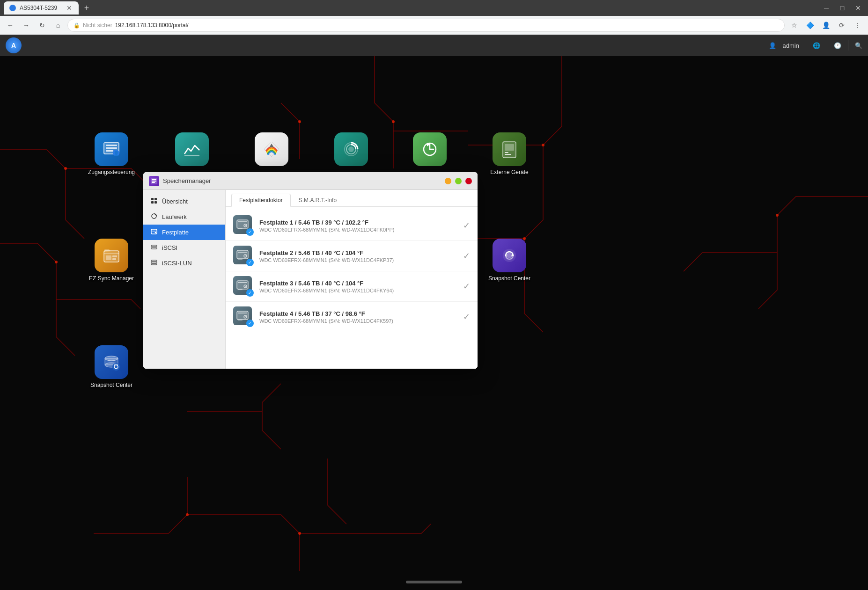 The image size is (868, 590). Describe the element at coordinates (26, 25) in the screenshot. I see `forward-button: →` at that location.